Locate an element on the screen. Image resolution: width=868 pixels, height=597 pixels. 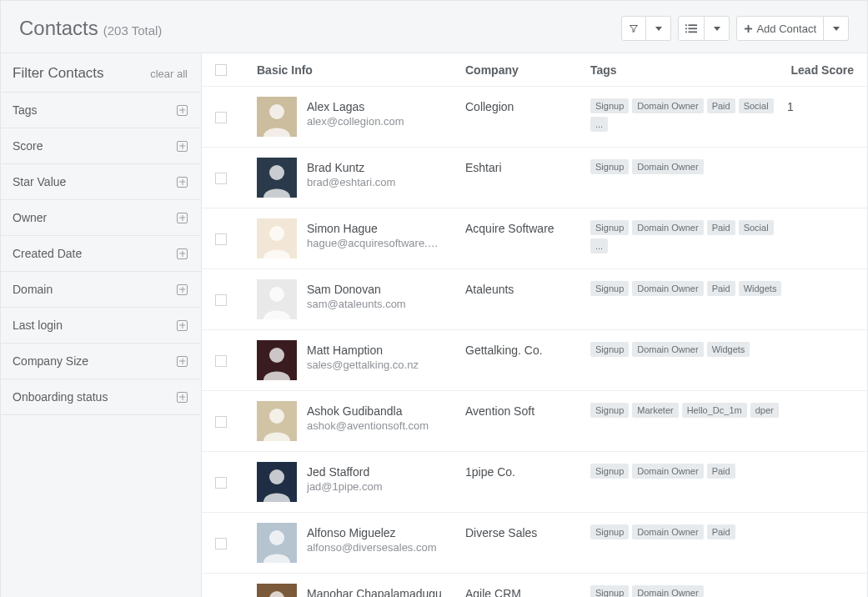
table-row: Jed Staffordjad@1pipe.com1pipe Co.Signup… is located at coordinates (534, 482).